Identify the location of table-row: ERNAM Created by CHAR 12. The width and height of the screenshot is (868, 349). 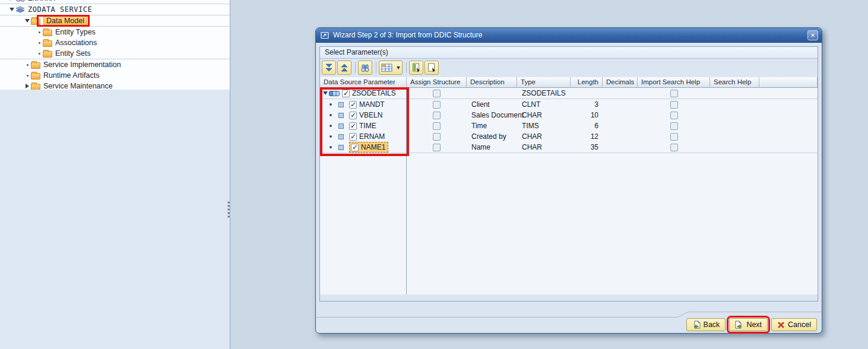
(569, 137).